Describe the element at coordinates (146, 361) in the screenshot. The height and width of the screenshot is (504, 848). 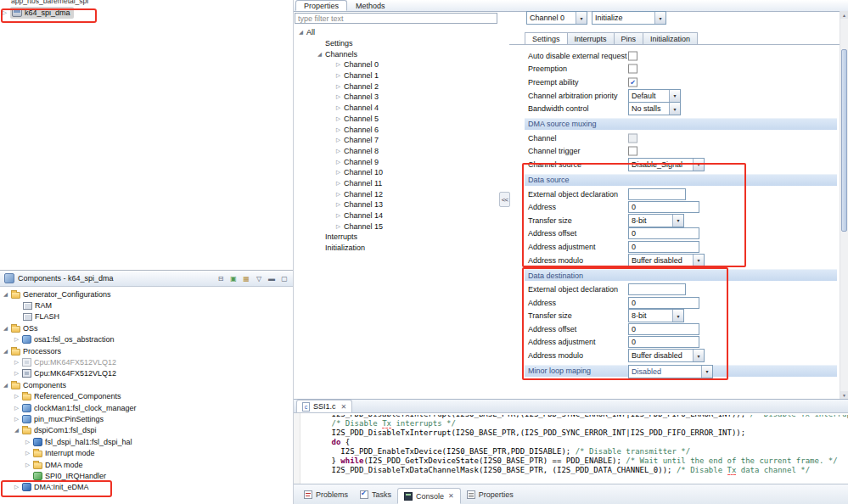
I see `tree-item-cpu-mk64fx512vlq12: ▷Cpu:MK64FX512VLQ12` at that location.